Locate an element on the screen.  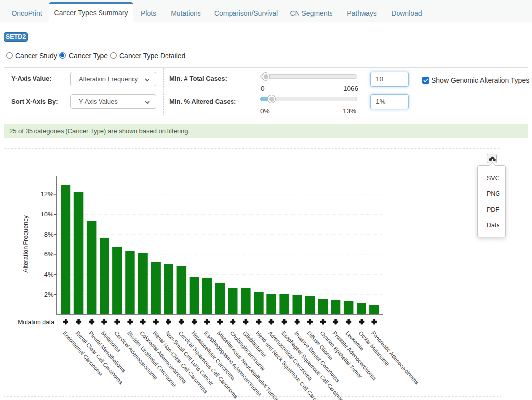
svg-text: Pancreatic Adenocarcinoma is located at coordinates (395, 358).